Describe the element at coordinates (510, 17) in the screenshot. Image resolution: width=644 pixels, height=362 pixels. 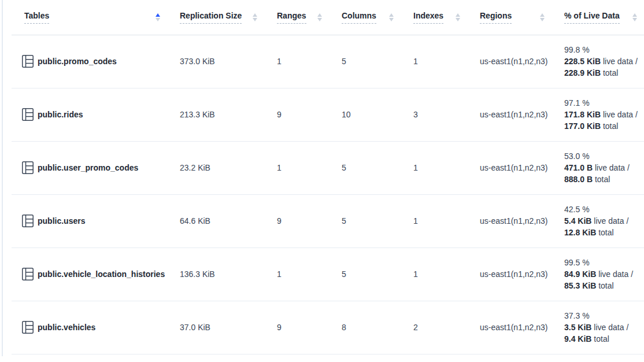
I see `column-header-regions: Regions` at that location.